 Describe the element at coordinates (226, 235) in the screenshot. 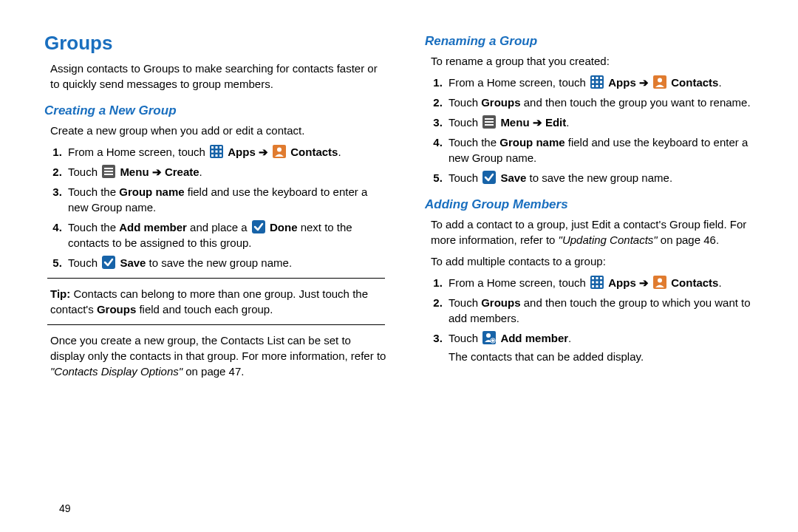

I see `list-item: Touch the Add member and place a Done ne…` at that location.